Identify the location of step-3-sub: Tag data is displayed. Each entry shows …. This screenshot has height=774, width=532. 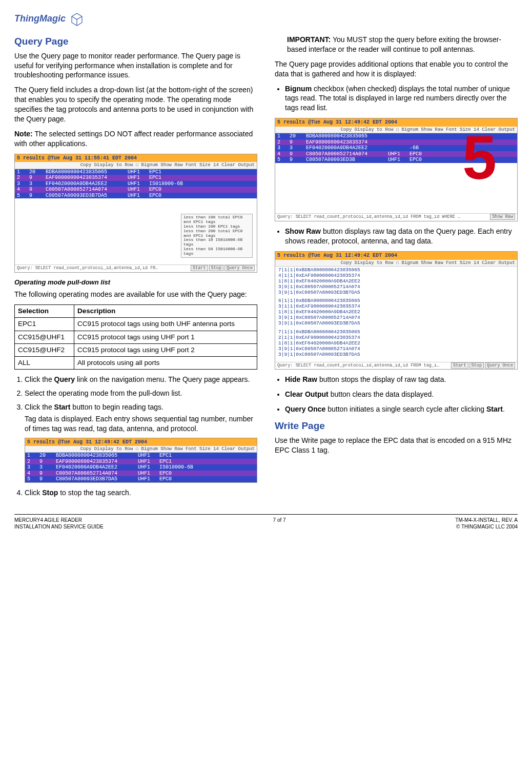
(141, 424).